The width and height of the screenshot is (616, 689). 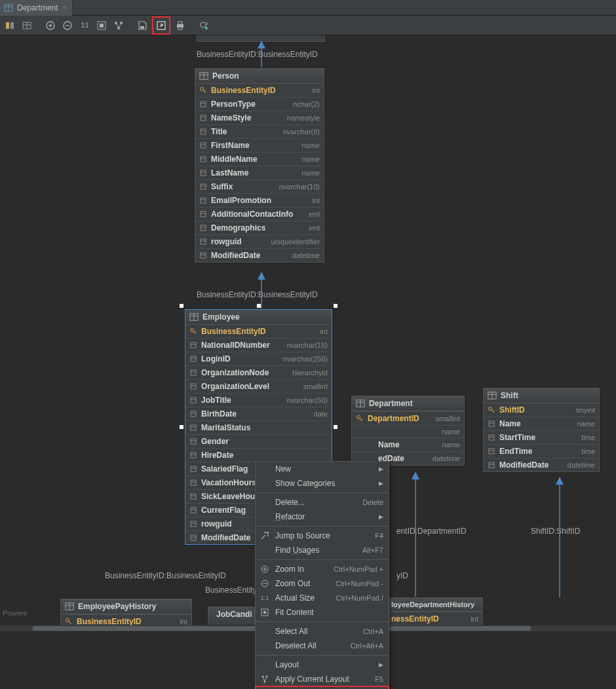 I want to click on menu-export-to-file: Export to file, so click(x=322, y=688).